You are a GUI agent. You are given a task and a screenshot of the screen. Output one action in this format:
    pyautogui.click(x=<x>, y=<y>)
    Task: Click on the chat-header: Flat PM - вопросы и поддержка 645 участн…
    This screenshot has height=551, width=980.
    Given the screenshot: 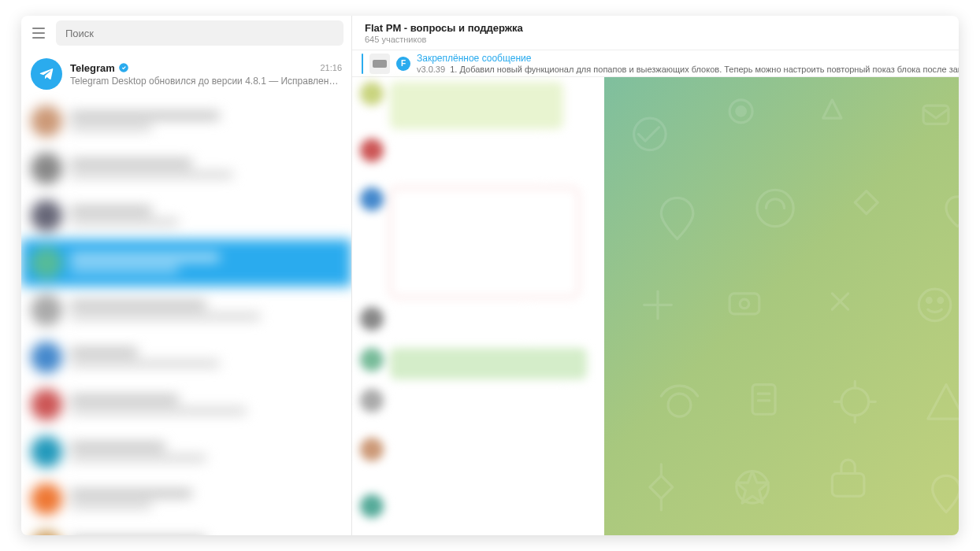 What is the action you would take?
    pyautogui.click(x=655, y=33)
    